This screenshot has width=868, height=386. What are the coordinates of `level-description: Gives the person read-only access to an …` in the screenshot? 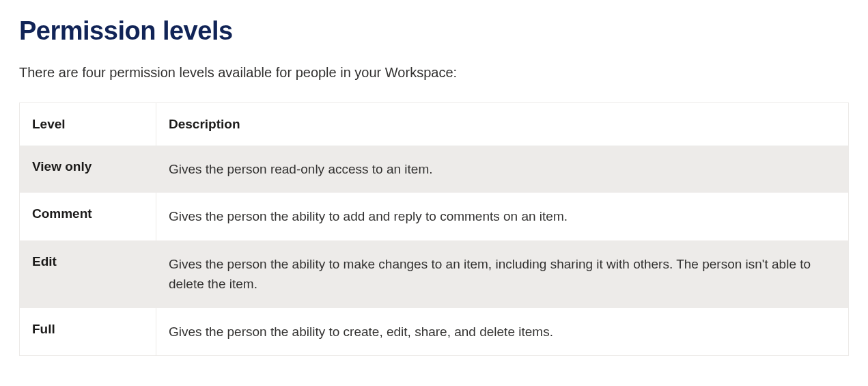 It's located at (503, 169).